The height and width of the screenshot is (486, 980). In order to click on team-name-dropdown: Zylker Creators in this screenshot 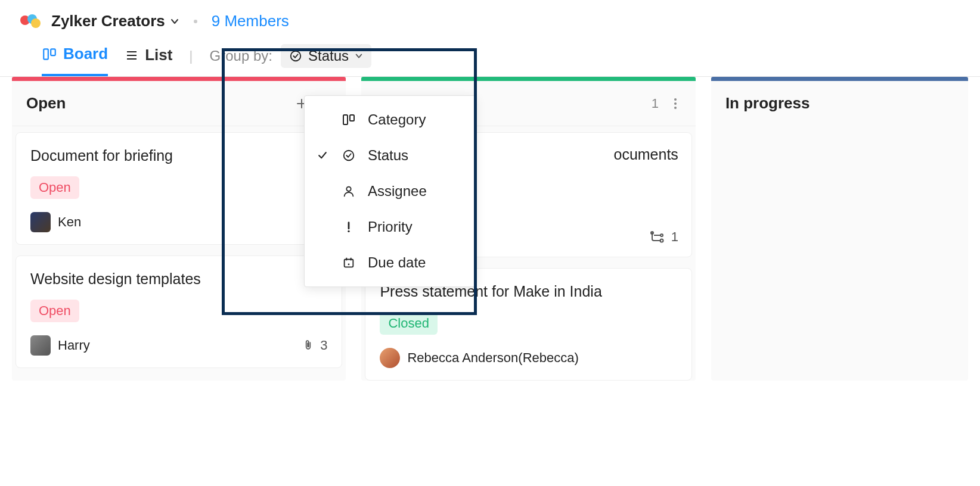, I will do `click(116, 21)`.